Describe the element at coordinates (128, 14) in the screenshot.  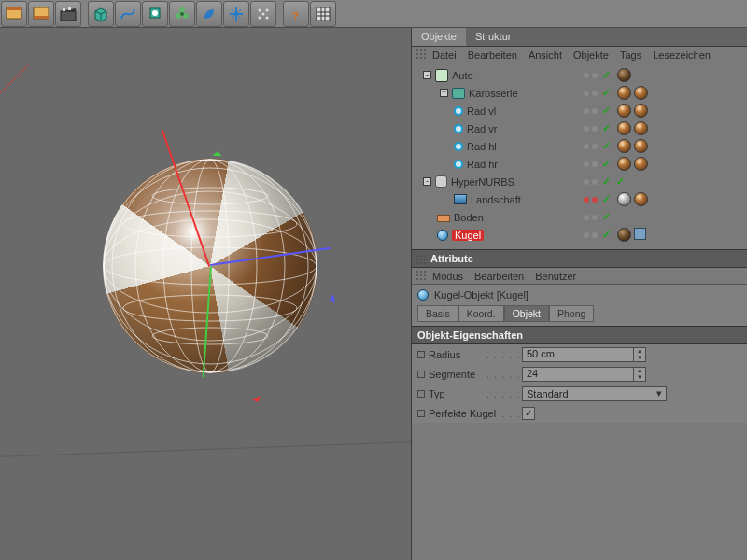
I see `toolbar-spline-icon` at that location.